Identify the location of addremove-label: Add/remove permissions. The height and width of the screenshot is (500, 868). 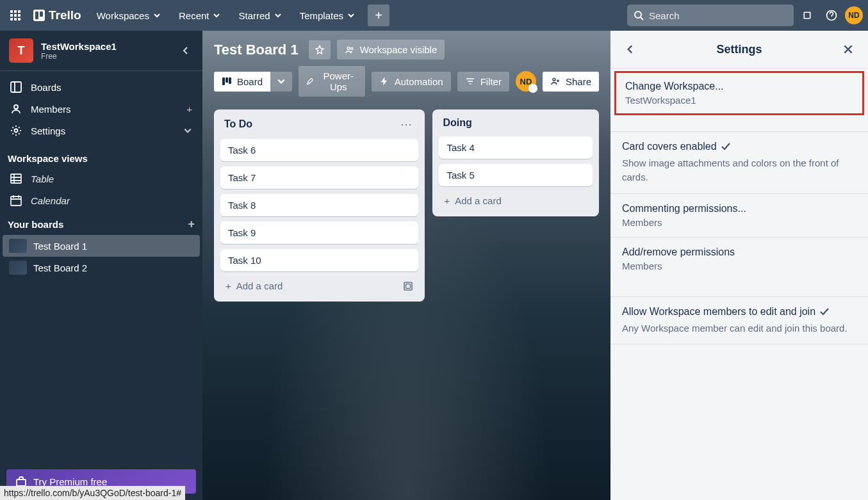
(739, 252).